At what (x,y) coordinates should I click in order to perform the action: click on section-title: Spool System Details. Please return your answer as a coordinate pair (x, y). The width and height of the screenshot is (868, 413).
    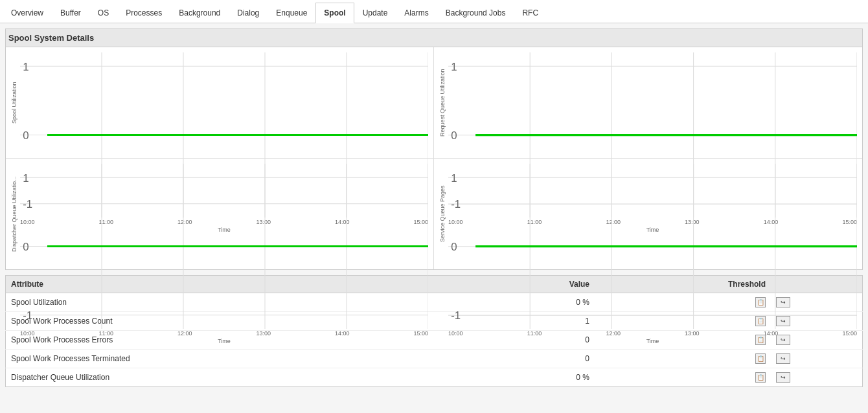
    Looking at the image, I should click on (434, 38).